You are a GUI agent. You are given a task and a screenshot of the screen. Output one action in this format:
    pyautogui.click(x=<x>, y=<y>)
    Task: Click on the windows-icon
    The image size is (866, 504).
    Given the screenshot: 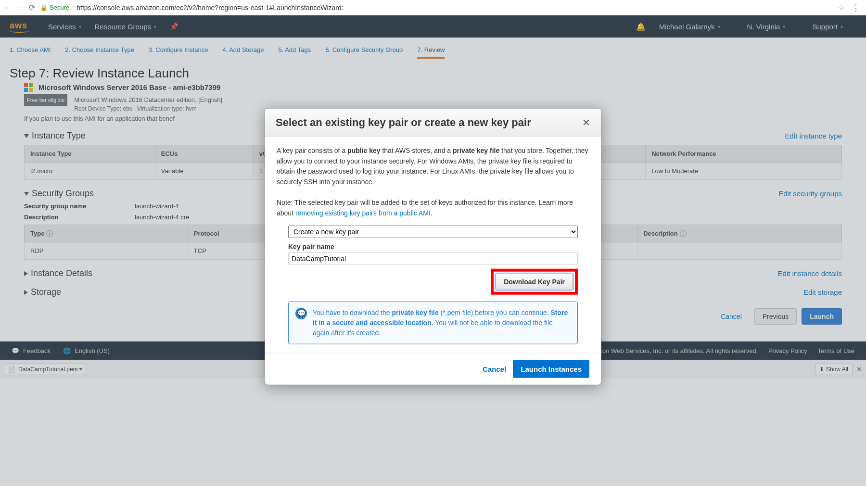 What is the action you would take?
    pyautogui.click(x=28, y=88)
    